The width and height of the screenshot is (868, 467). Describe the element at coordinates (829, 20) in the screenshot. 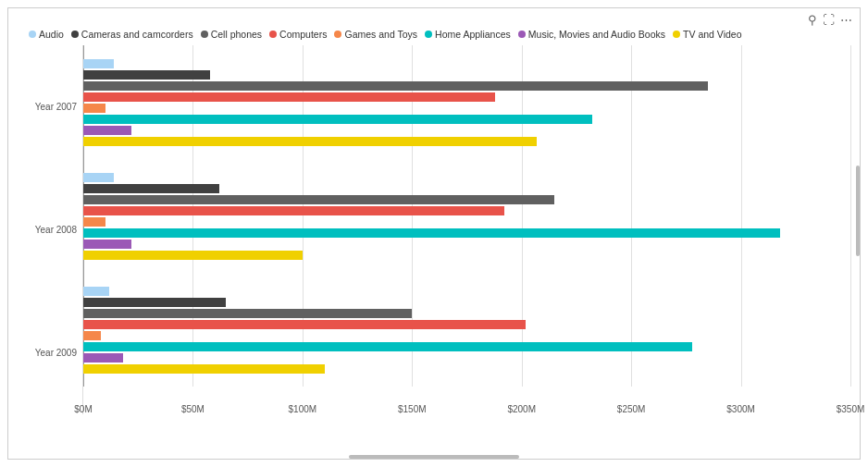

I see `expand-icon: ⛶` at that location.